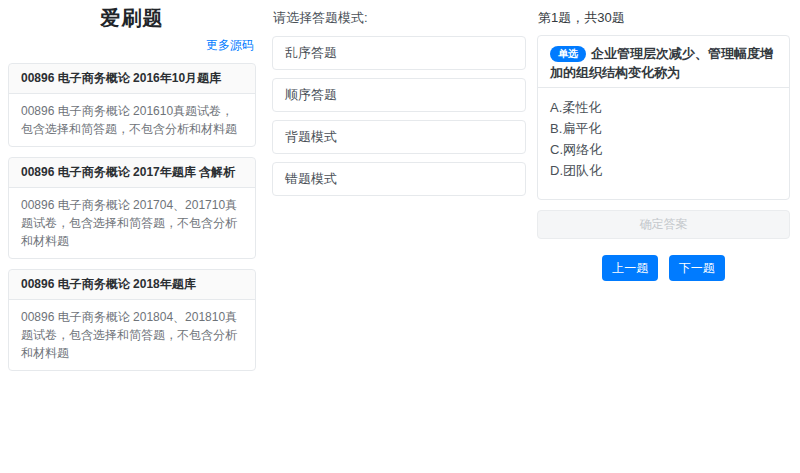  I want to click on bank-card: 00896 电子商务概论 2016年10月题库 00896 电子商务概论 201…, so click(132, 105).